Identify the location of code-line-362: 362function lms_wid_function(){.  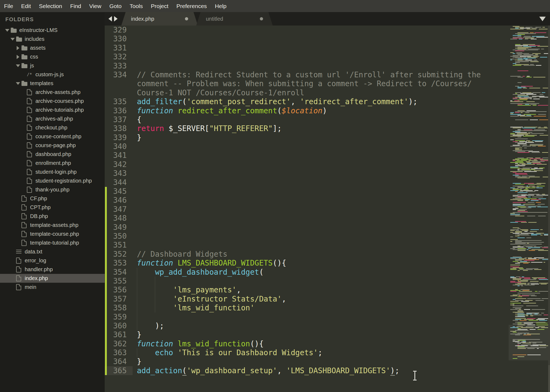
(307, 344).